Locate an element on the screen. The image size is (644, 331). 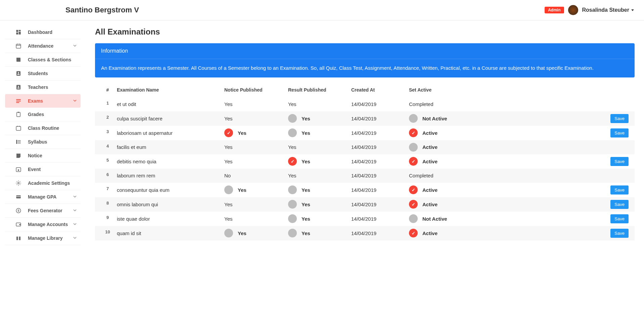
user-dropdown: Rosalinda Steuber is located at coordinates (608, 10).